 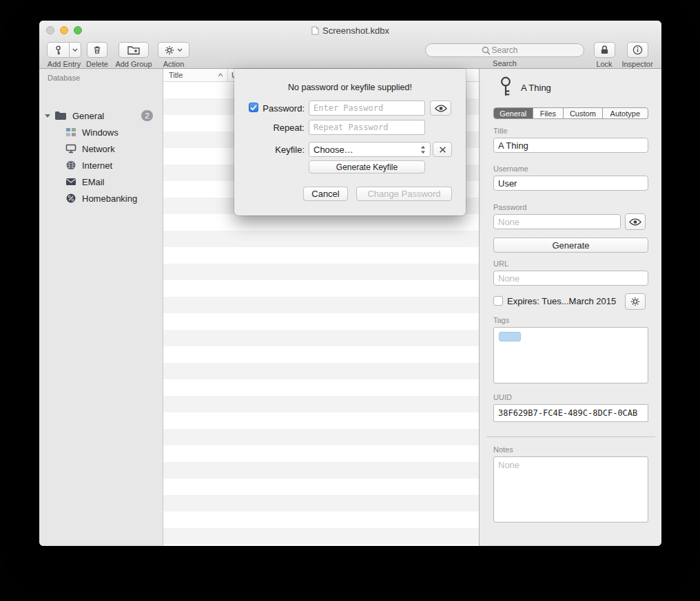 What do you see at coordinates (280, 150) in the screenshot?
I see `keyfile-label: Keyfile:` at bounding box center [280, 150].